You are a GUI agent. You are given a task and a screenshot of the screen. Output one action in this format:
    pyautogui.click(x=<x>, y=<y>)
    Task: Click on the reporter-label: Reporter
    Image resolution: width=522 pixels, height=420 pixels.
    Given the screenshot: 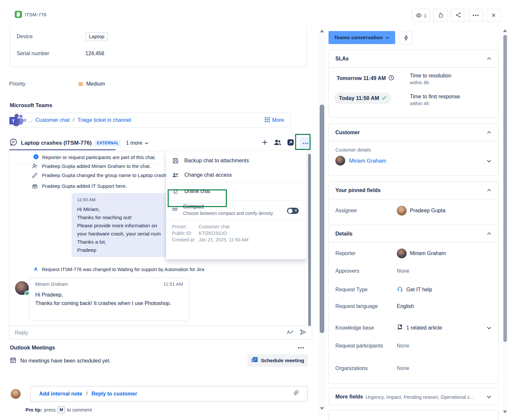 What is the action you would take?
    pyautogui.click(x=366, y=253)
    